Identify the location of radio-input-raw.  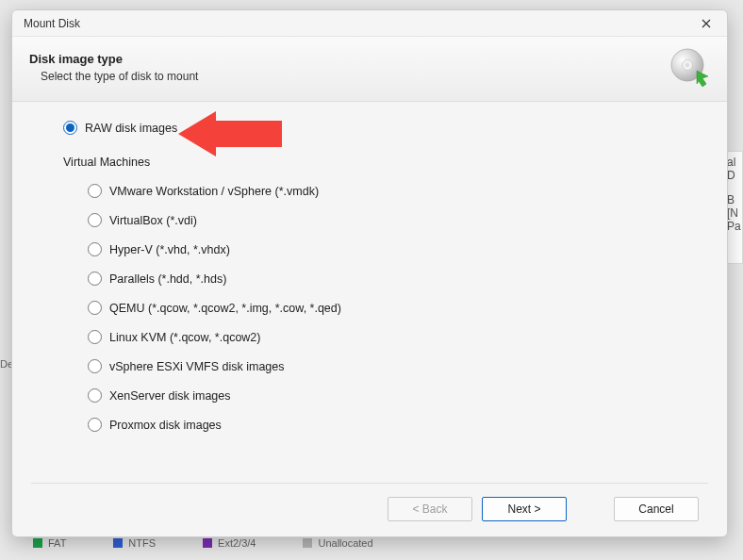
(70, 128).